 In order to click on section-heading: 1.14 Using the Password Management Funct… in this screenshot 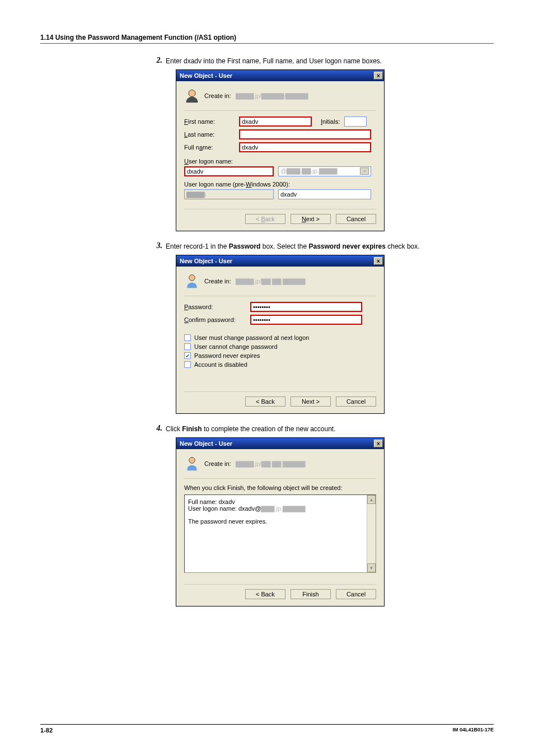, I will do `click(267, 39)`.